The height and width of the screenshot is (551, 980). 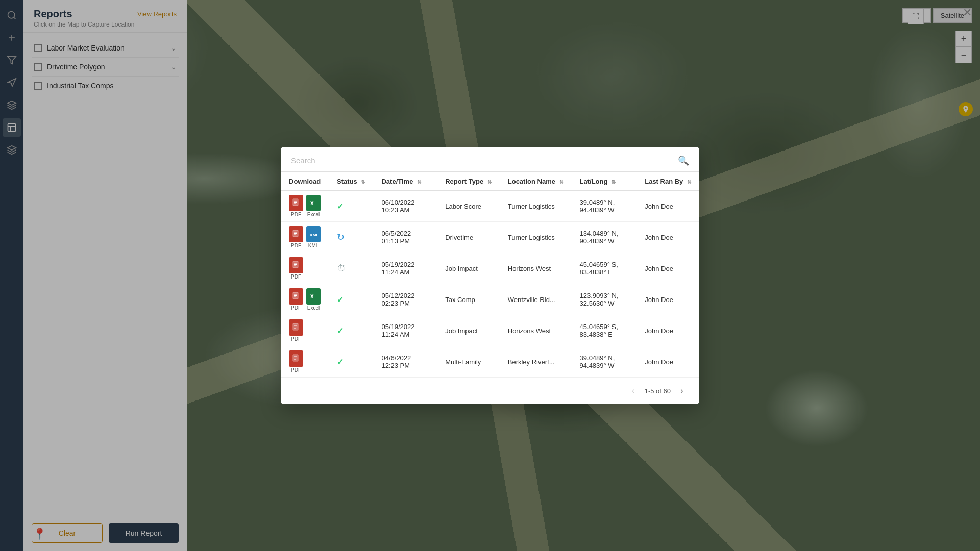 What do you see at coordinates (536, 300) in the screenshot?
I see `cell-location-name: Wentzville Rid...` at bounding box center [536, 300].